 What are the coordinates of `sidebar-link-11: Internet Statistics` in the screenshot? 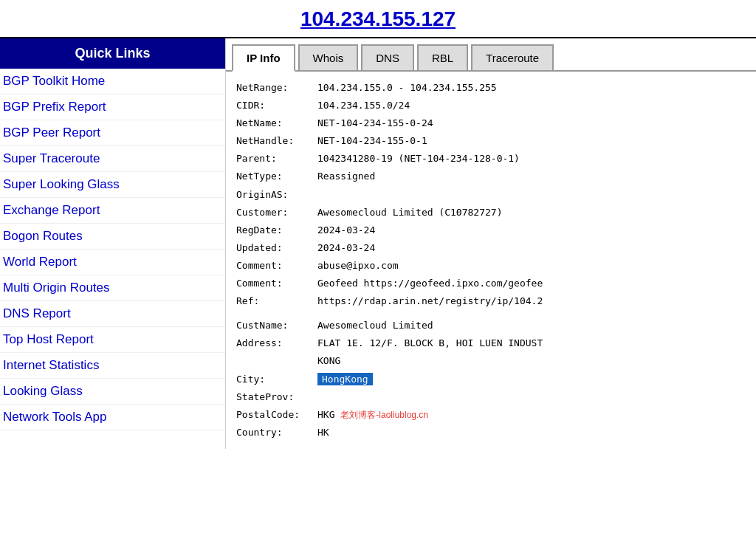 It's located at (112, 366).